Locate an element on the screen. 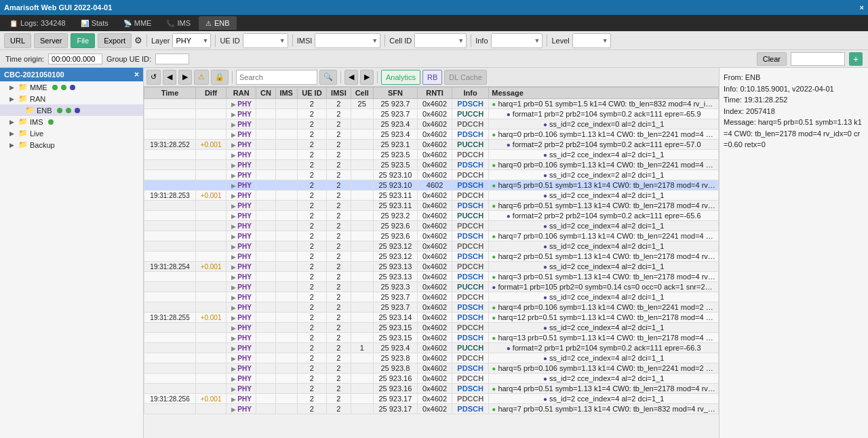 This screenshot has height=438, width=868. cell-cell is located at coordinates (362, 195).